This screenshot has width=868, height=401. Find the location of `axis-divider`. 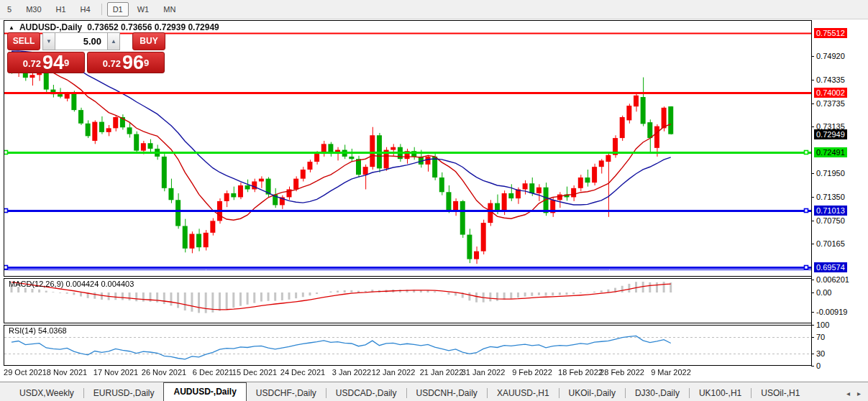

axis-divider is located at coordinates (811, 193).